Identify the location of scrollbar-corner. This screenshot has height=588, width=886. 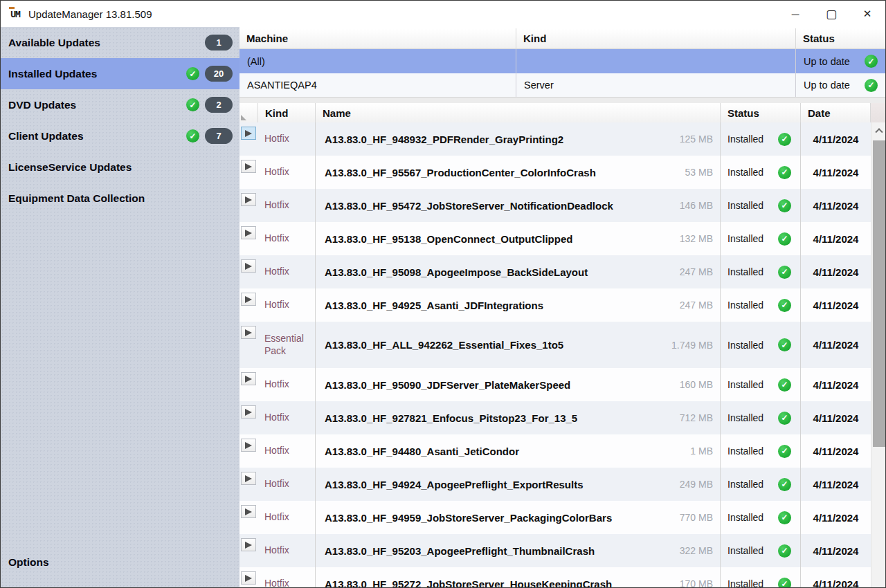
(878, 113).